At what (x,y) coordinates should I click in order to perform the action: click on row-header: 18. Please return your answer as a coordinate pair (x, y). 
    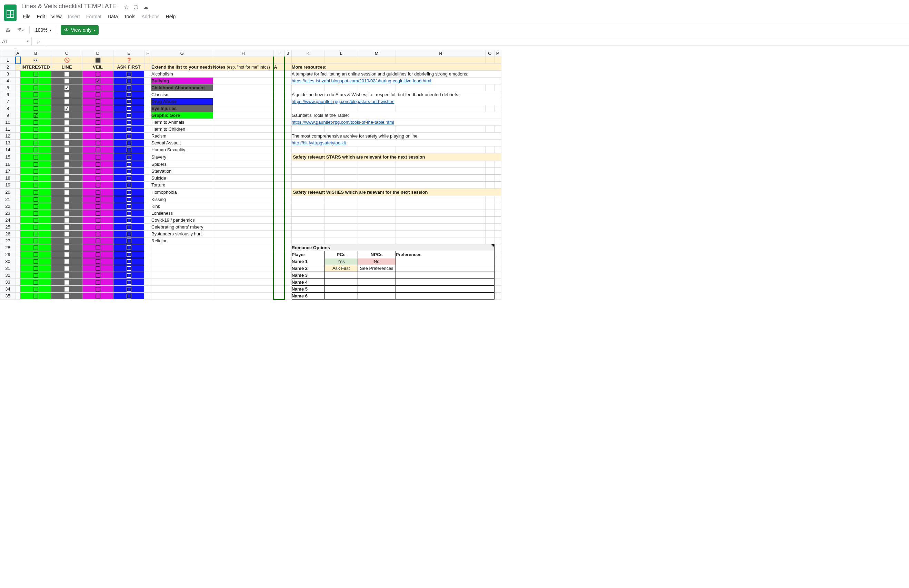
    Looking at the image, I should click on (8, 178).